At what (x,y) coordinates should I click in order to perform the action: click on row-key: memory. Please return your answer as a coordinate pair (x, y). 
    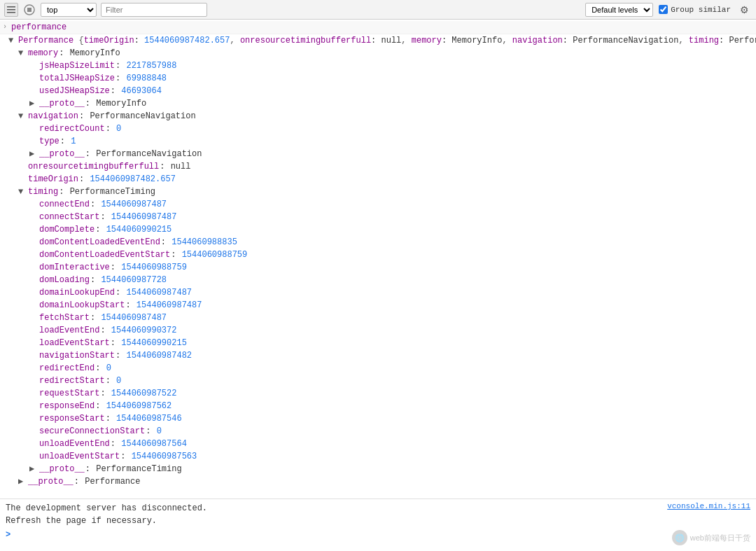
    Looking at the image, I should click on (43, 53).